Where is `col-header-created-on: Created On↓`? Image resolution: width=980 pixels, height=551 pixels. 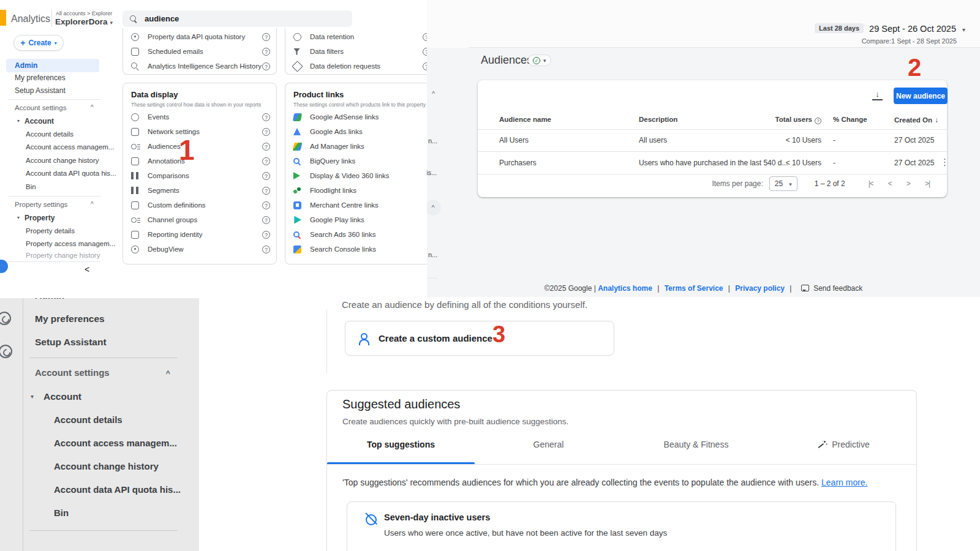
col-header-created-on: Created On↓ is located at coordinates (916, 120).